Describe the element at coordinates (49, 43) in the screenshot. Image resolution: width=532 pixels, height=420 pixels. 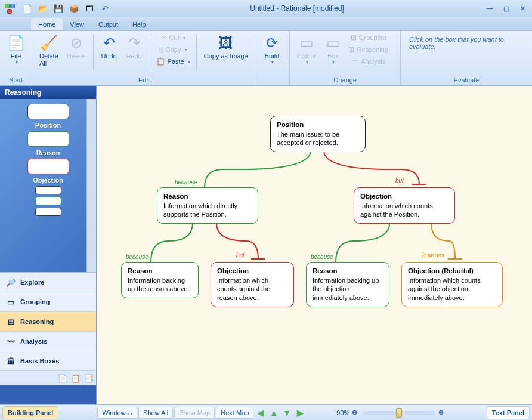
I see `broom-icon: 🧹` at that location.